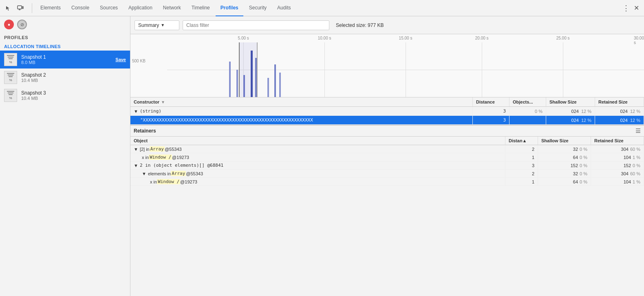 Image resolution: width=644 pixels, height=296 pixels. I want to click on th-constructor: Constructor ▼, so click(302, 102).